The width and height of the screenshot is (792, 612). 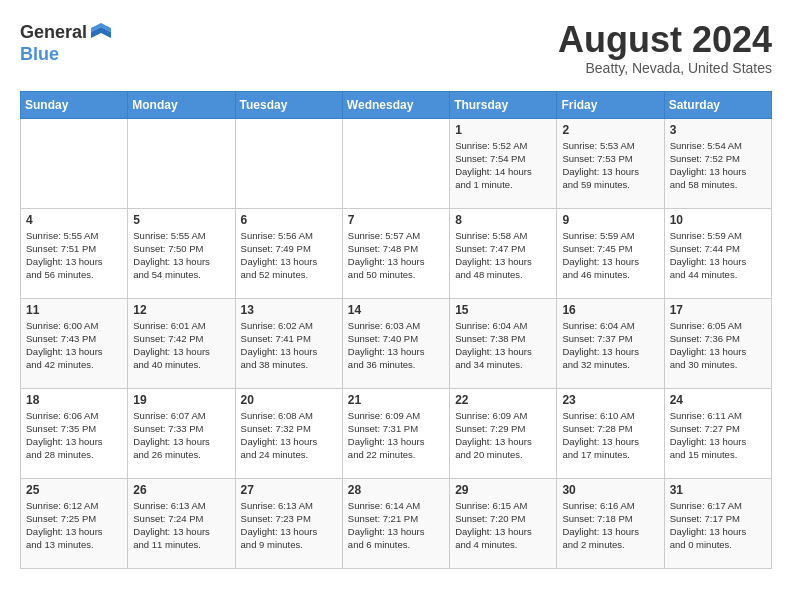 I want to click on day-info: Sunrise: 6:07 AM Sunset: 7:33 PM Dayligh…, so click(x=181, y=436).